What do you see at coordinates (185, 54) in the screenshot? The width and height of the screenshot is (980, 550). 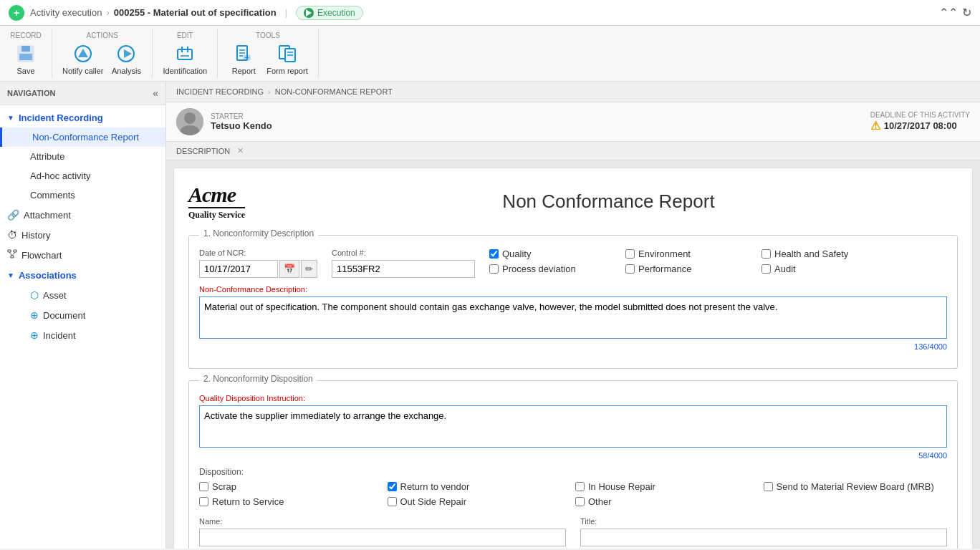 I see `identification-icon` at bounding box center [185, 54].